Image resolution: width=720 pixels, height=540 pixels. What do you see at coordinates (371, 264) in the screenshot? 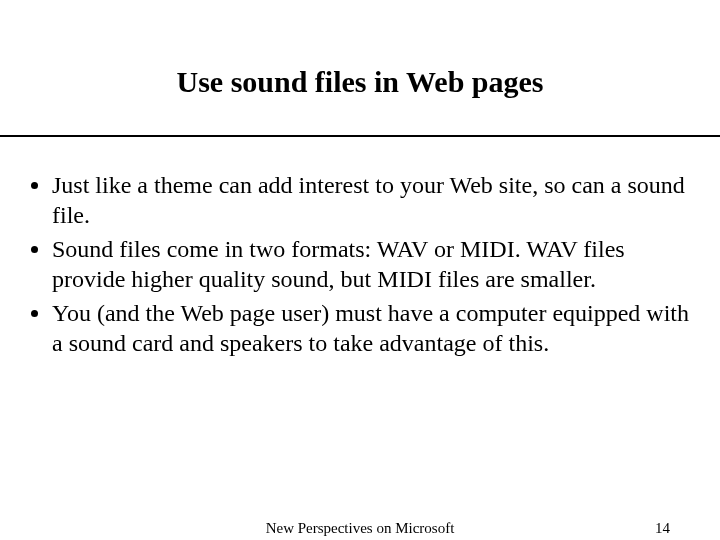
I see `list-item: Sound files come in two formats: WAV or …` at bounding box center [371, 264].